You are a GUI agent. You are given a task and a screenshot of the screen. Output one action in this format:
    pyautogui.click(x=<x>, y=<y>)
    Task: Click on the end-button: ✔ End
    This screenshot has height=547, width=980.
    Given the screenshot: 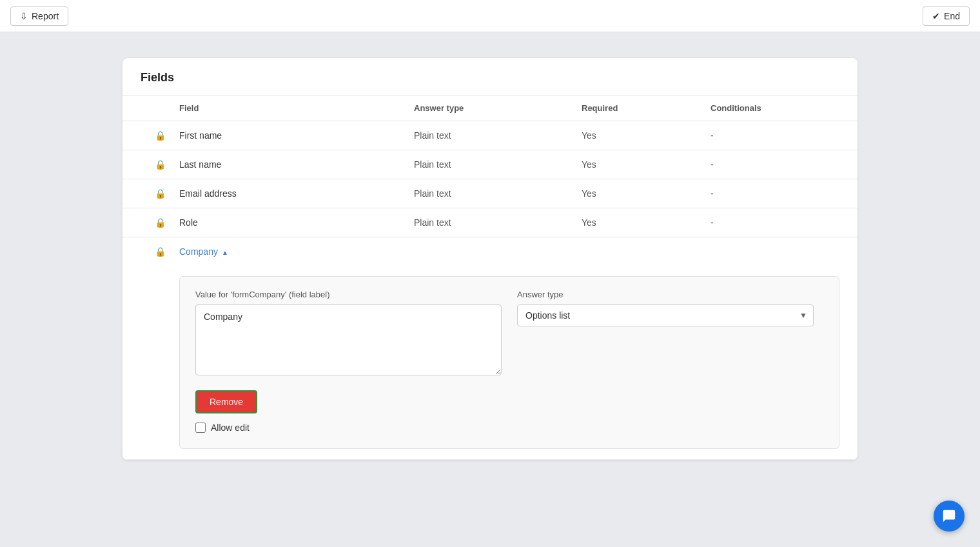 What is the action you would take?
    pyautogui.click(x=946, y=16)
    